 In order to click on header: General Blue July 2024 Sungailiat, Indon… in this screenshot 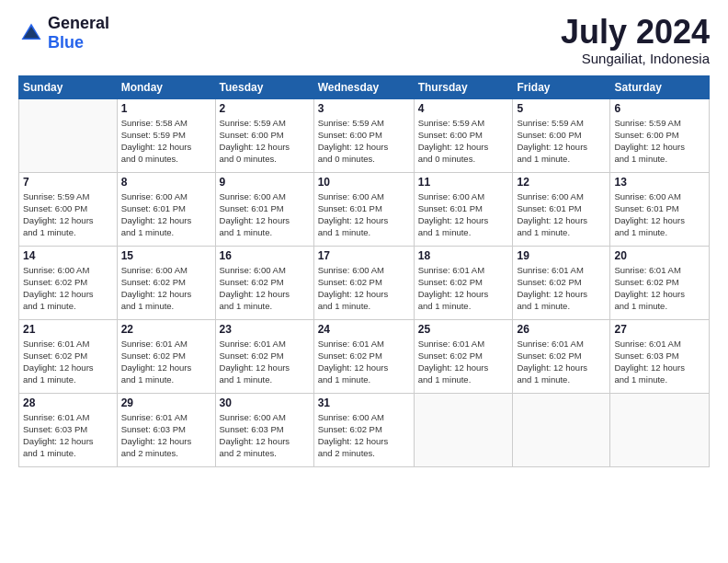, I will do `click(364, 40)`.